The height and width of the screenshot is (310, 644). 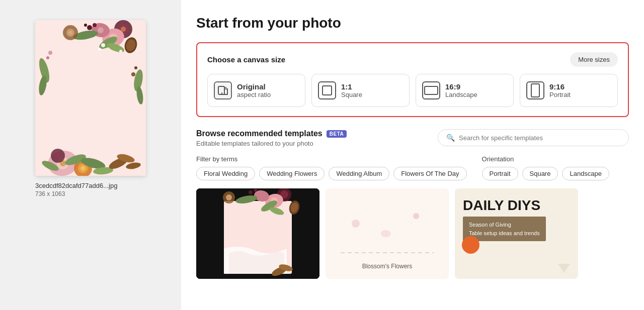 I want to click on portrait-ratio: 9:16, so click(x=560, y=86).